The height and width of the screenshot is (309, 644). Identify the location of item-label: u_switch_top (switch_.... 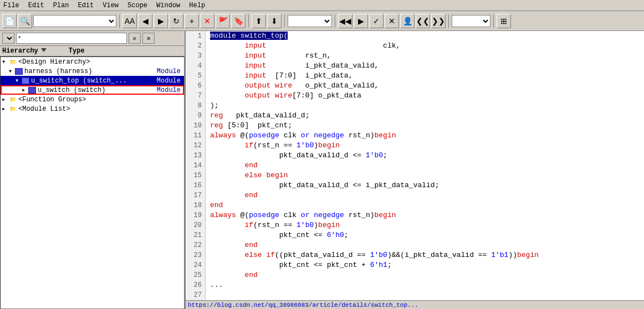
(94, 81).